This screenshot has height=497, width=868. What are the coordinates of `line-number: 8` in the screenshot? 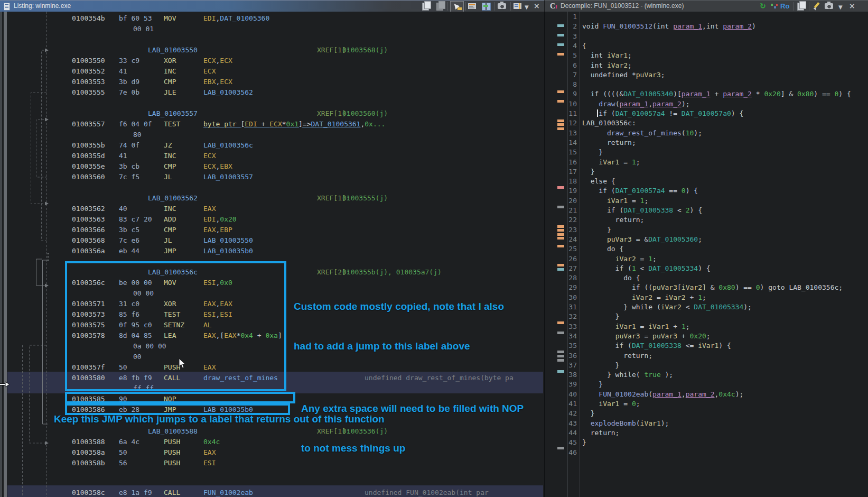 It's located at (561, 85).